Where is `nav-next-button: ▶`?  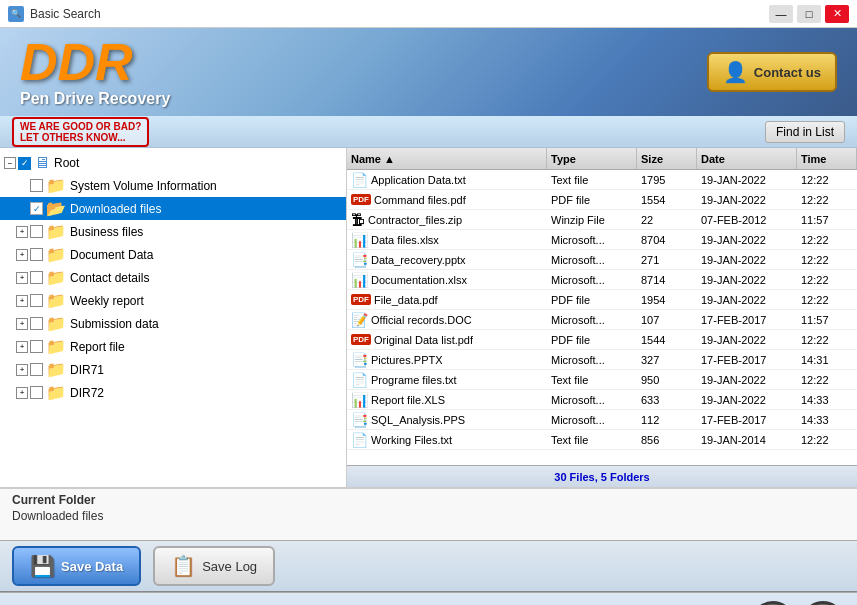 nav-next-button: ▶ is located at coordinates (823, 604).